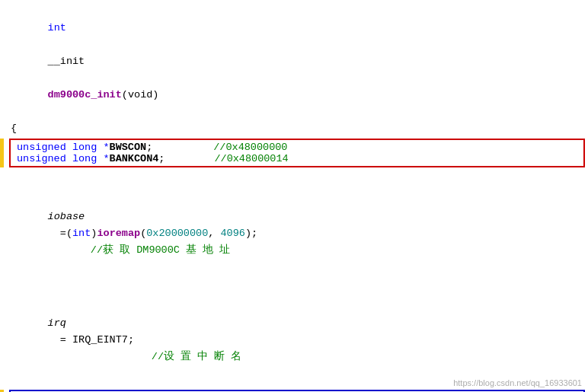 This screenshot has width=588, height=392. I want to click on ioremap-call-1: ioremap, so click(119, 233).